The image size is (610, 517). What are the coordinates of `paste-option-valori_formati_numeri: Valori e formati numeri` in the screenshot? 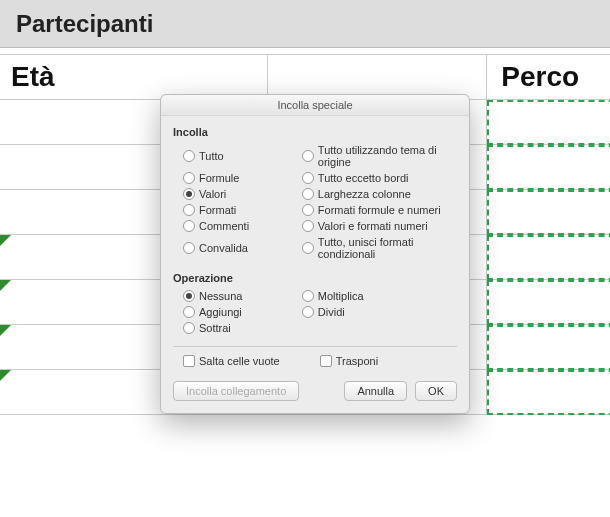 It's located at (380, 226).